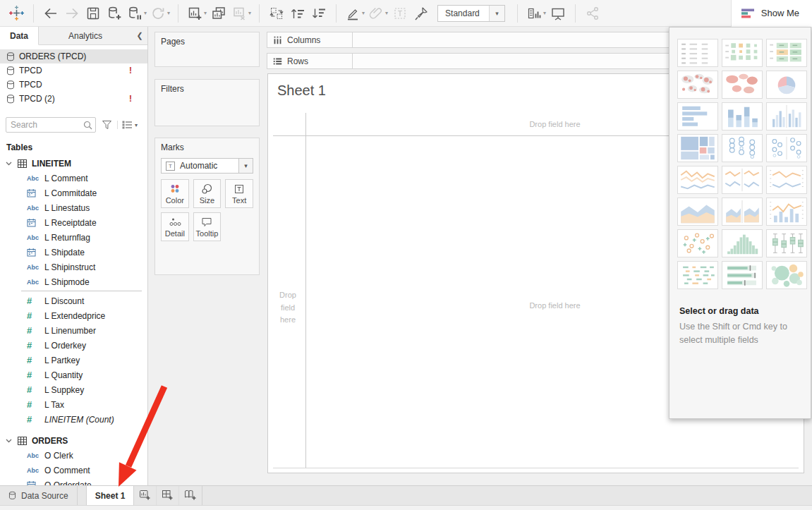 This screenshot has width=812, height=510. Describe the element at coordinates (110, 495) in the screenshot. I see `tab-sheet-1: Sheet 1` at that location.